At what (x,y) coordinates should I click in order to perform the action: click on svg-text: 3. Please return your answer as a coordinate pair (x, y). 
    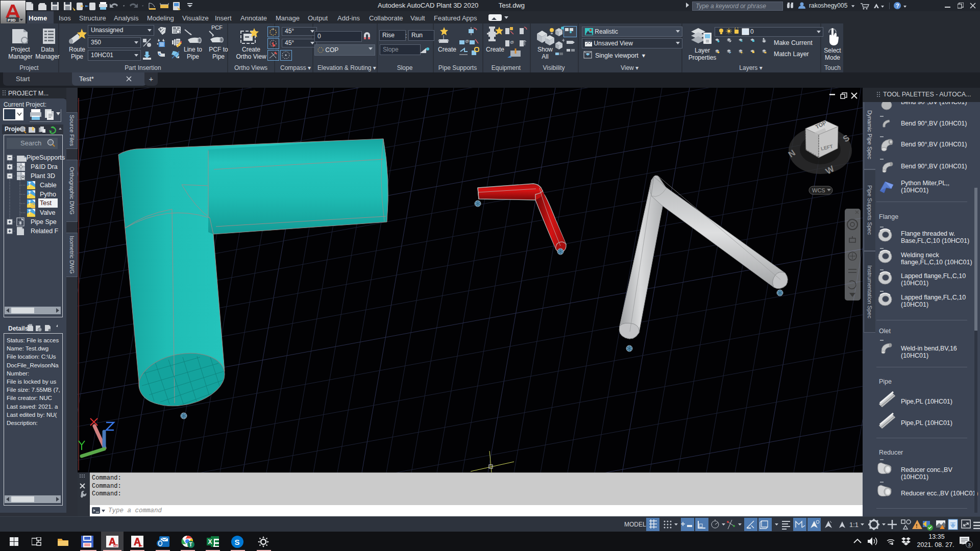
    Looking at the image, I should click on (970, 545).